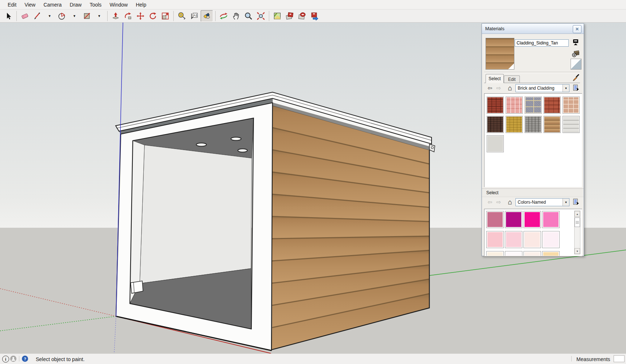 This screenshot has width=626, height=364. What do you see at coordinates (576, 54) in the screenshot?
I see `create-material-button` at bounding box center [576, 54].